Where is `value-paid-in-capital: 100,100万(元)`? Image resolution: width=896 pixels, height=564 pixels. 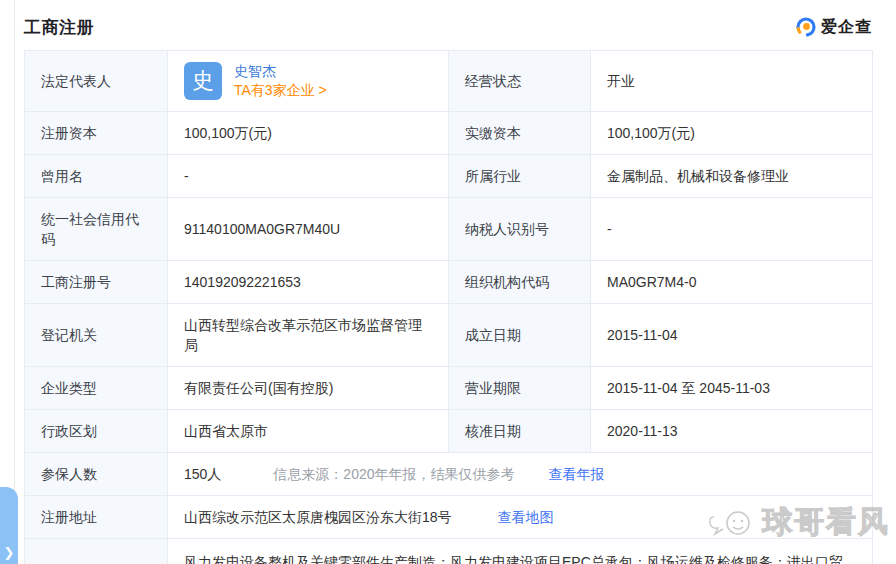
value-paid-in-capital: 100,100万(元) is located at coordinates (732, 134).